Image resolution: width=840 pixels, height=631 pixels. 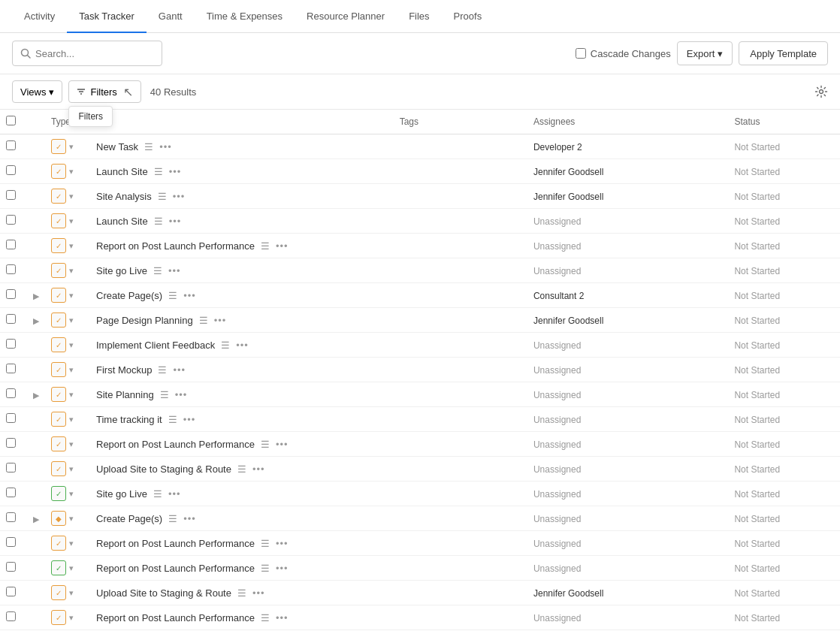 I want to click on select-all-checkbox, so click(x=11, y=120).